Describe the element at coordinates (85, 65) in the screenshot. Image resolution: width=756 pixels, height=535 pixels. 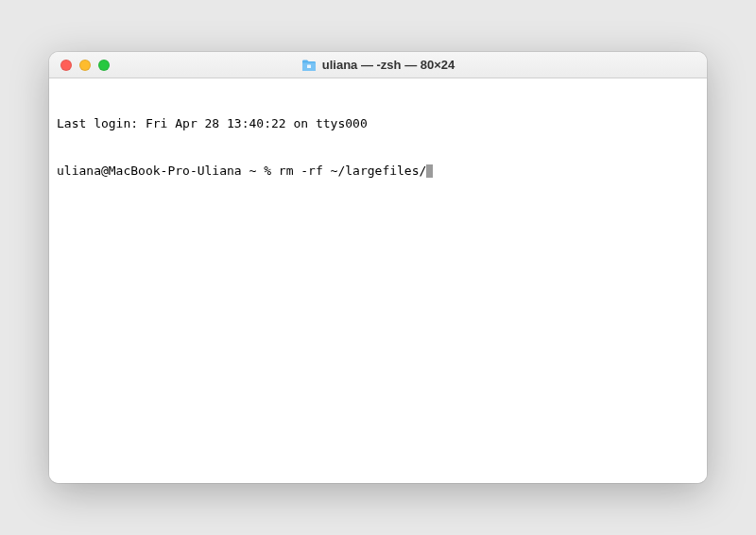
I see `minimize-button` at that location.